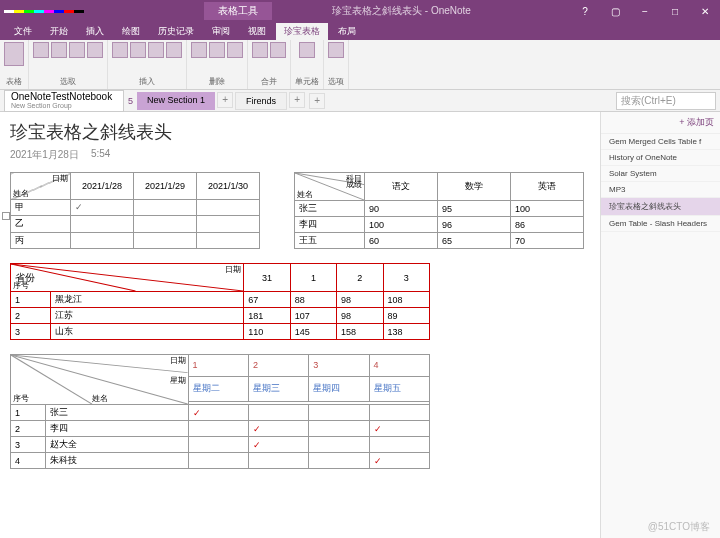 The width and height of the screenshot is (720, 538). What do you see at coordinates (300, 132) in the screenshot?
I see `page-title: 珍宝表格之斜线表头` at bounding box center [300, 132].